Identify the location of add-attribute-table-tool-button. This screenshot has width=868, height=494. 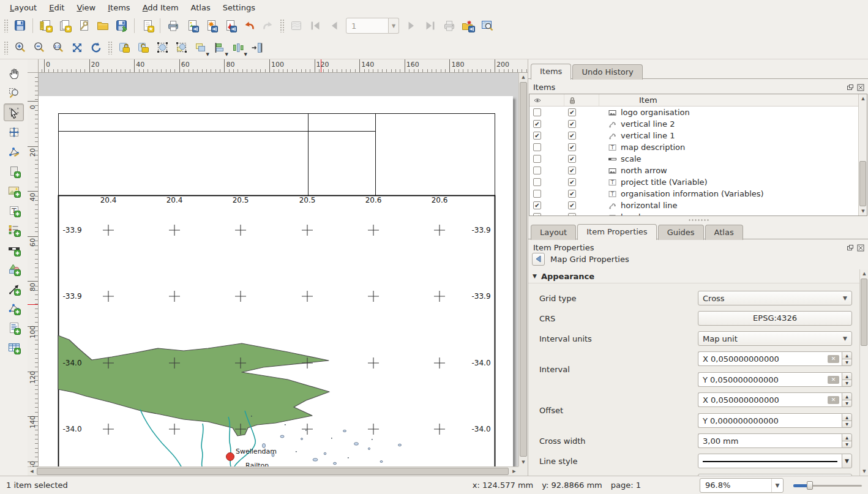
(13, 348).